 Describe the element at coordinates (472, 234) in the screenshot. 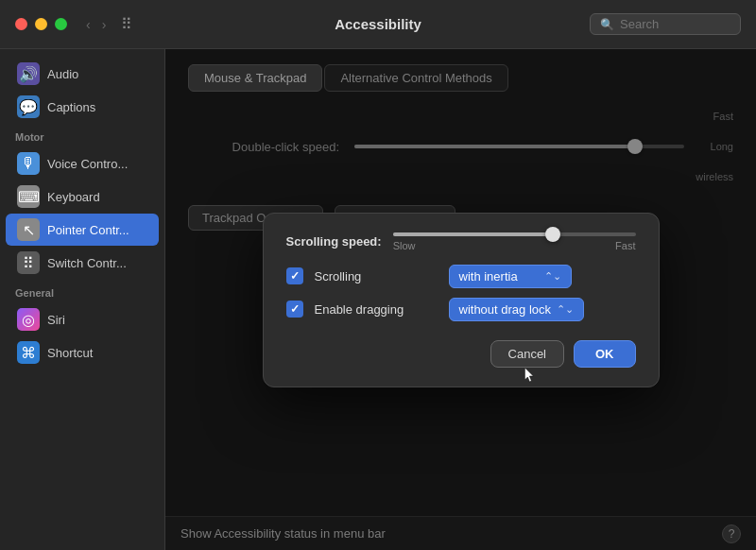

I see `speed-slider-fill` at that location.